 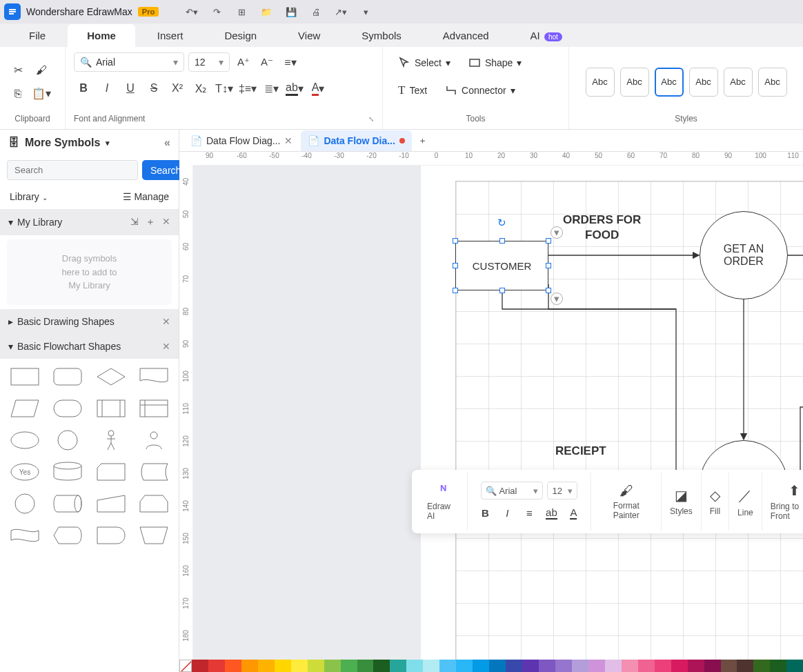 I want to click on bold-button: B, so click(x=83, y=88).